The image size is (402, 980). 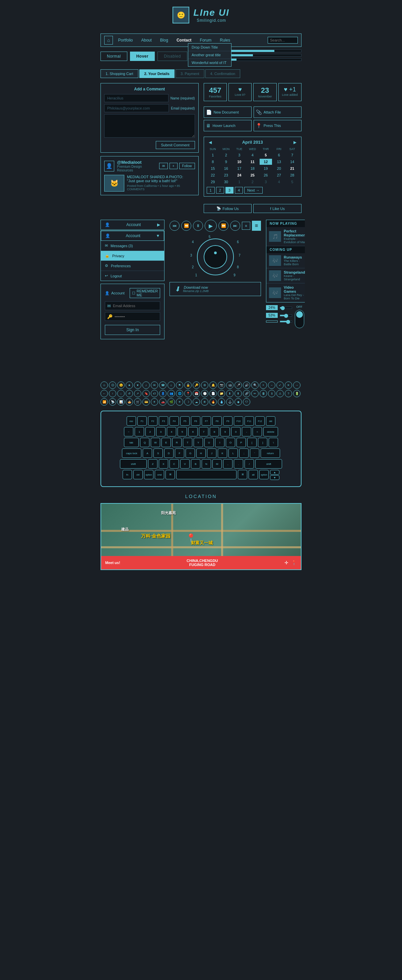 What do you see at coordinates (157, 74) in the screenshot?
I see `step-2: 2. Your Details` at bounding box center [157, 74].